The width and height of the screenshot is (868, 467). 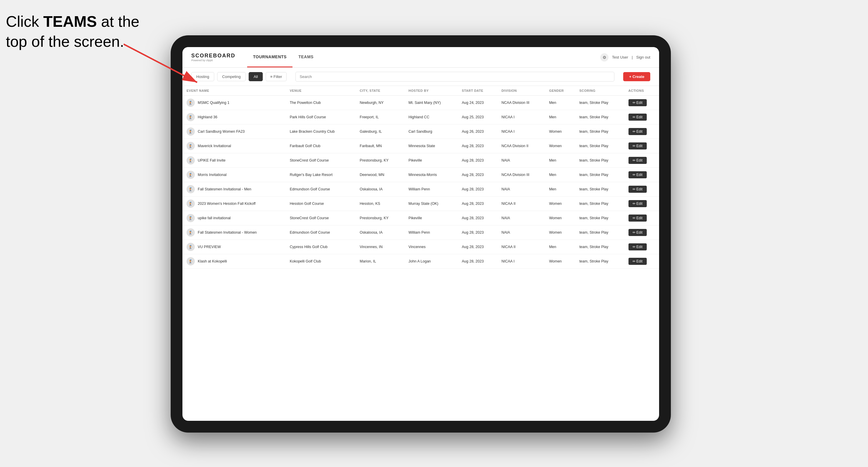 What do you see at coordinates (321, 204) in the screenshot?
I see `cell-venue: Hesston Golf Course` at bounding box center [321, 204].